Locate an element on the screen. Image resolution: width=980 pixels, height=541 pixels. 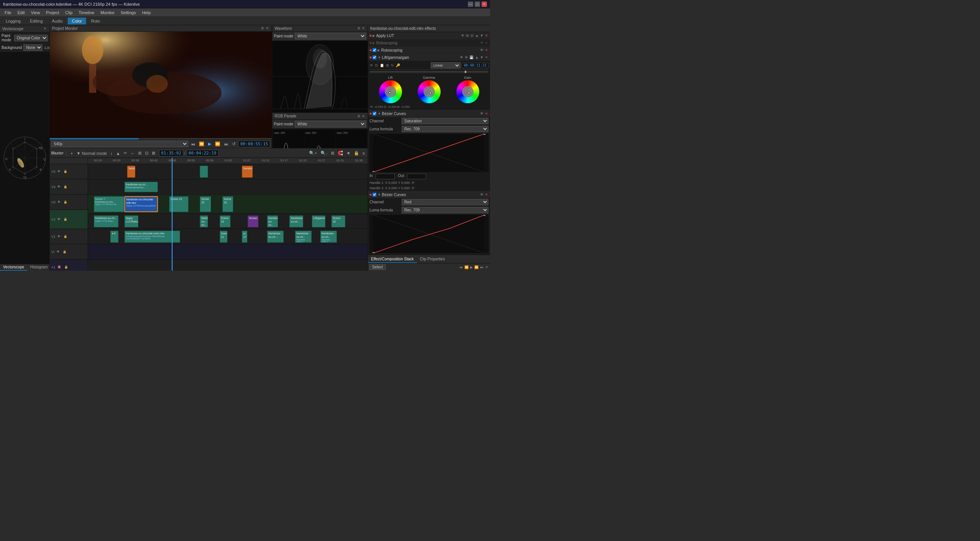
lgg-ctrl-4: ⊞ is located at coordinates (387, 65).